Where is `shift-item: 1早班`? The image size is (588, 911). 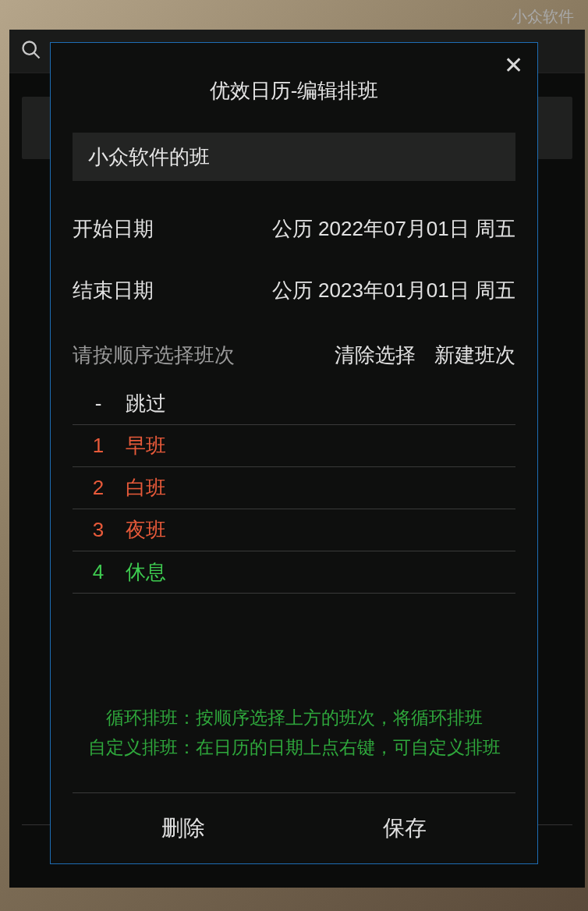
shift-item: 1早班 is located at coordinates (294, 446).